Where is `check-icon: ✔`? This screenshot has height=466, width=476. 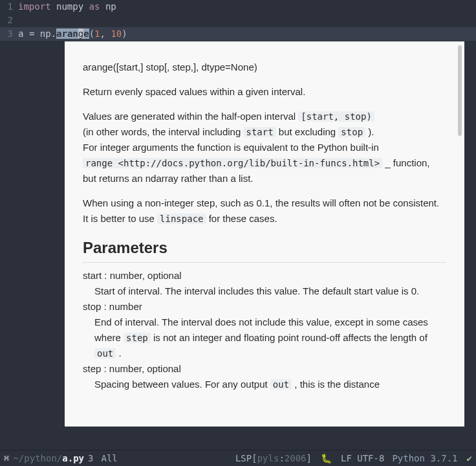 check-icon: ✔ is located at coordinates (470, 458).